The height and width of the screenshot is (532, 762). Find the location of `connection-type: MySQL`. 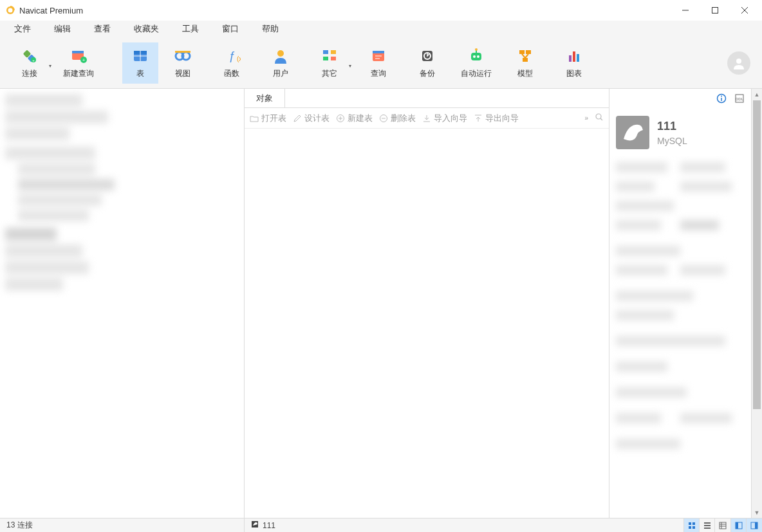

connection-type: MySQL is located at coordinates (672, 141).